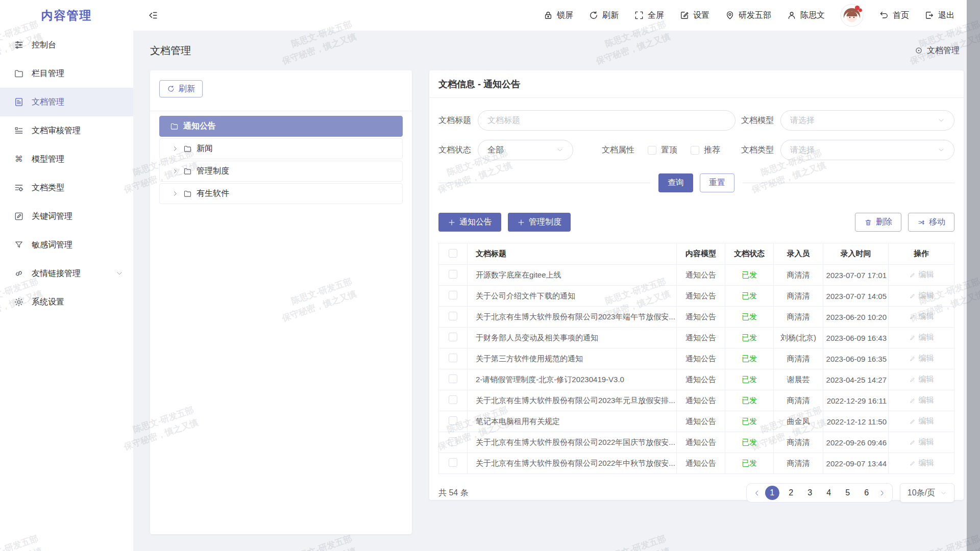 The height and width of the screenshot is (551, 980). Describe the element at coordinates (939, 15) in the screenshot. I see `topbar-action: 退出` at that location.